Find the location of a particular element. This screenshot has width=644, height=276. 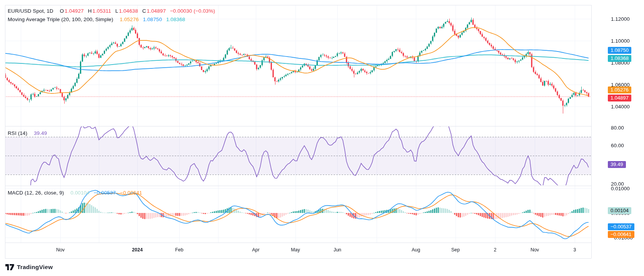

ma200-price-badge: 1.08368 is located at coordinates (619, 58).